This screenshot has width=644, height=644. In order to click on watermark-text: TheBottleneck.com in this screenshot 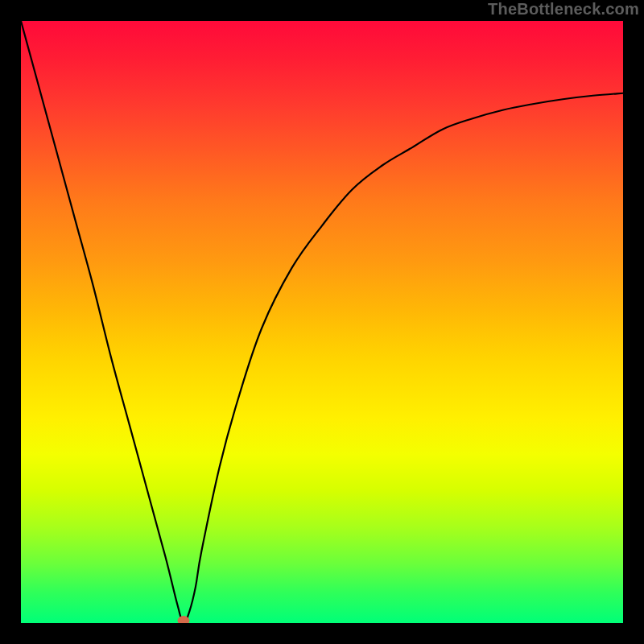, I will do `click(564, 10)`.